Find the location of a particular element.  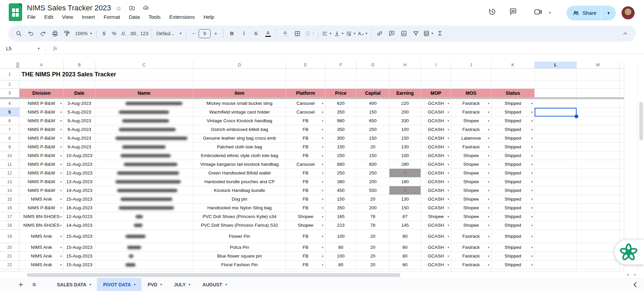

cell-B4: 3-Aug-2023 is located at coordinates (79, 103).